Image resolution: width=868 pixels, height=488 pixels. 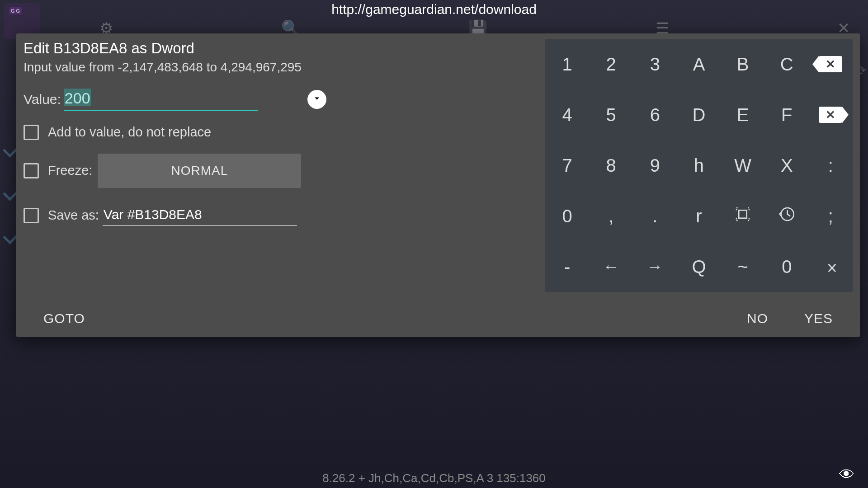 What do you see at coordinates (200, 216) in the screenshot?
I see `saveas-input` at bounding box center [200, 216].